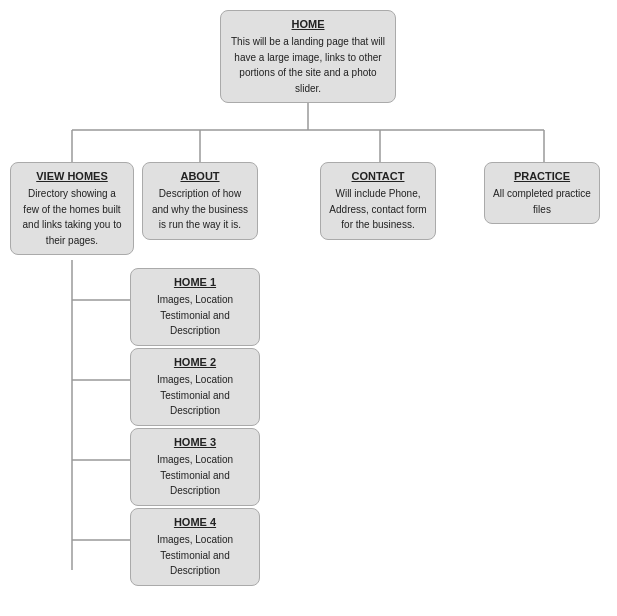 The image size is (617, 616). Describe the element at coordinates (378, 201) in the screenshot. I see `contact-node: CONTACT Will include Phone, Address, con…` at that location.